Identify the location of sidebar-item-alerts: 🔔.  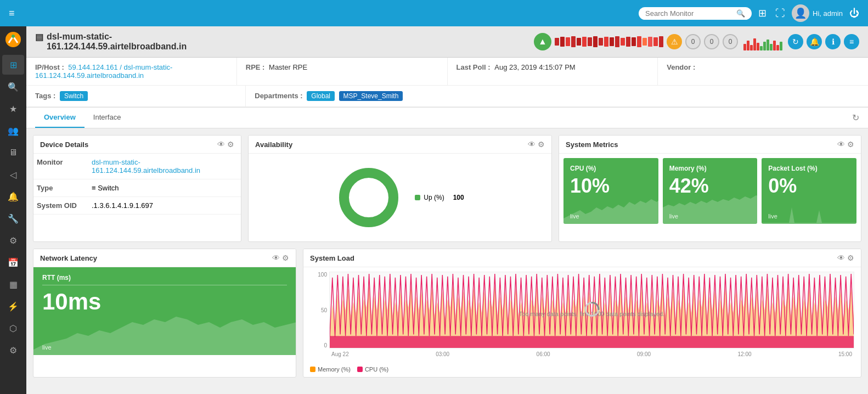
(13, 196).